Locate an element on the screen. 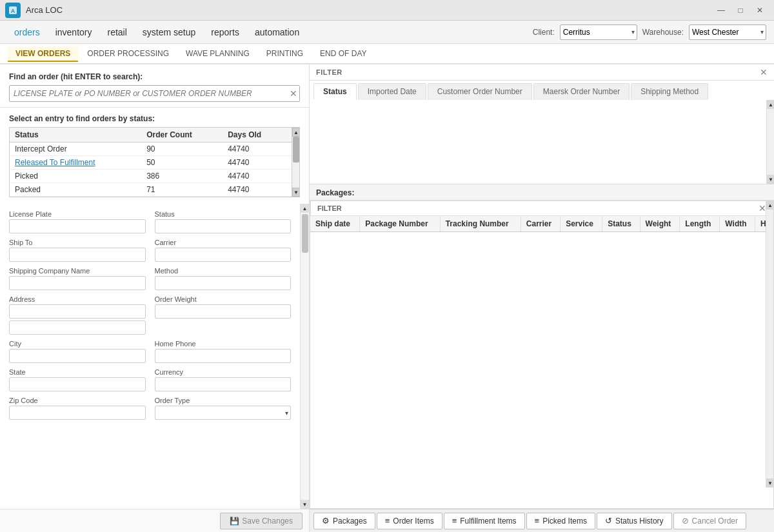 The width and height of the screenshot is (774, 532). form-scroll-down-btn: ▼ is located at coordinates (305, 504).